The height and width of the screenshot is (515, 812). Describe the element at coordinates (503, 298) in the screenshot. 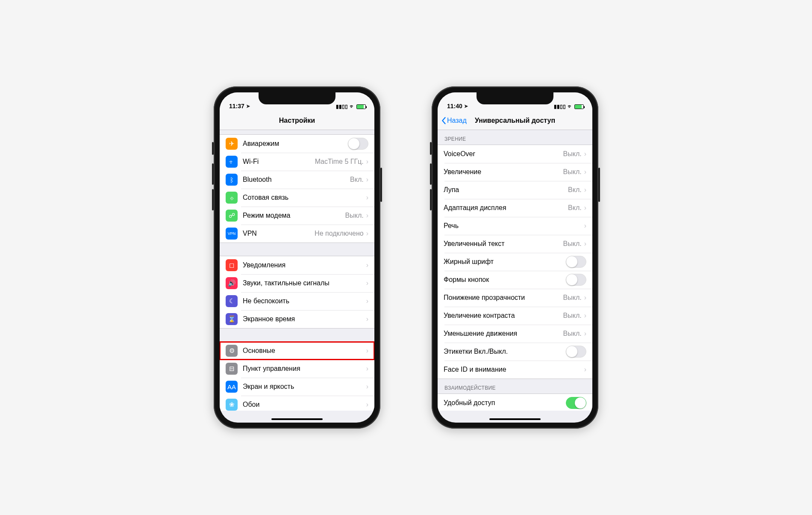

I see `row-label: Понижение прозрачности` at that location.